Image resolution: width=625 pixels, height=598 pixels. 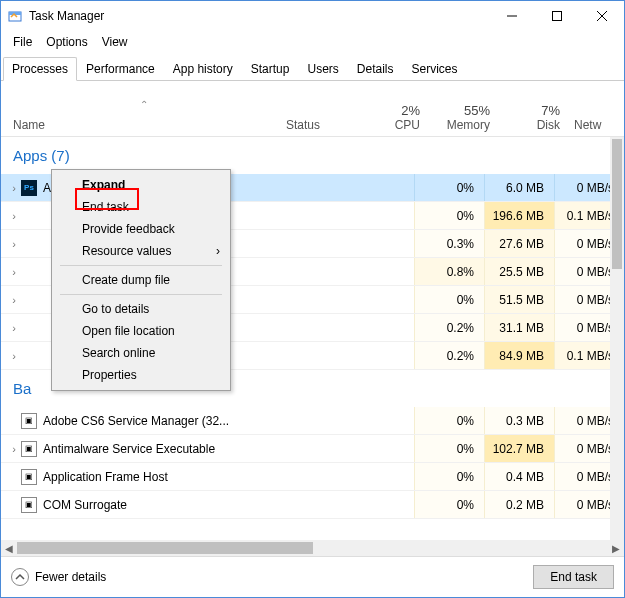 I want to click on tab-details: Details, so click(x=376, y=68).